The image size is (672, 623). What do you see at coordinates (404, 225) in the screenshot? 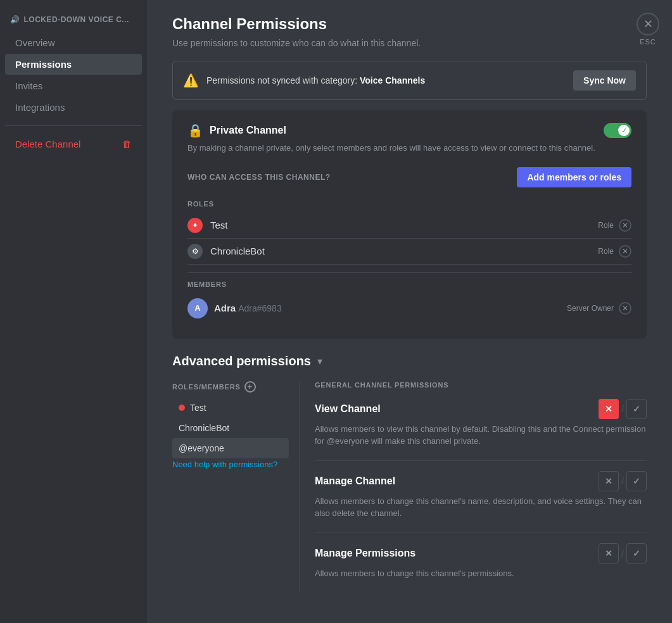
I see `role-name-test: Test` at bounding box center [404, 225].